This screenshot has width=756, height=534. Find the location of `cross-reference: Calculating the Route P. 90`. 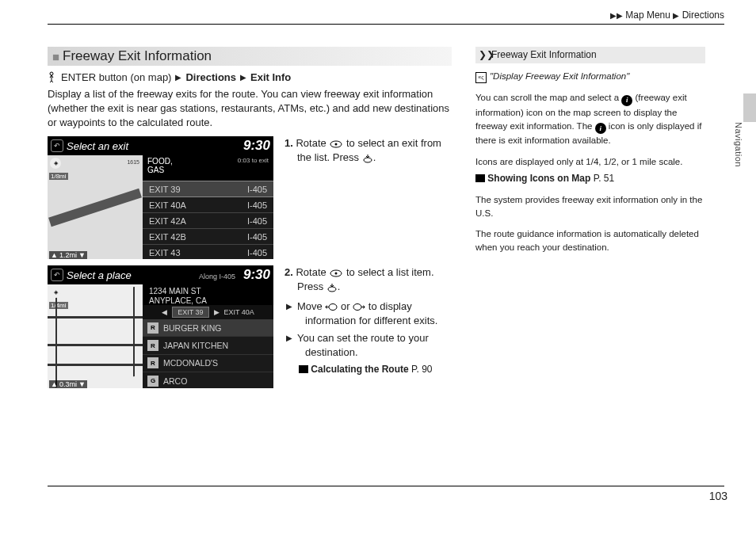

cross-reference: Calculating the Route P. 90 is located at coordinates (374, 369).